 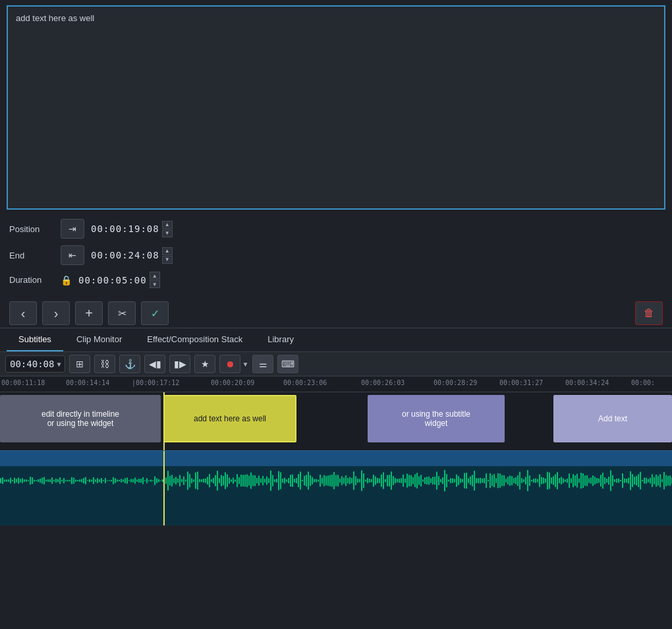 What do you see at coordinates (105, 364) in the screenshot?
I see `timeline-link-button: ⛓` at bounding box center [105, 364].